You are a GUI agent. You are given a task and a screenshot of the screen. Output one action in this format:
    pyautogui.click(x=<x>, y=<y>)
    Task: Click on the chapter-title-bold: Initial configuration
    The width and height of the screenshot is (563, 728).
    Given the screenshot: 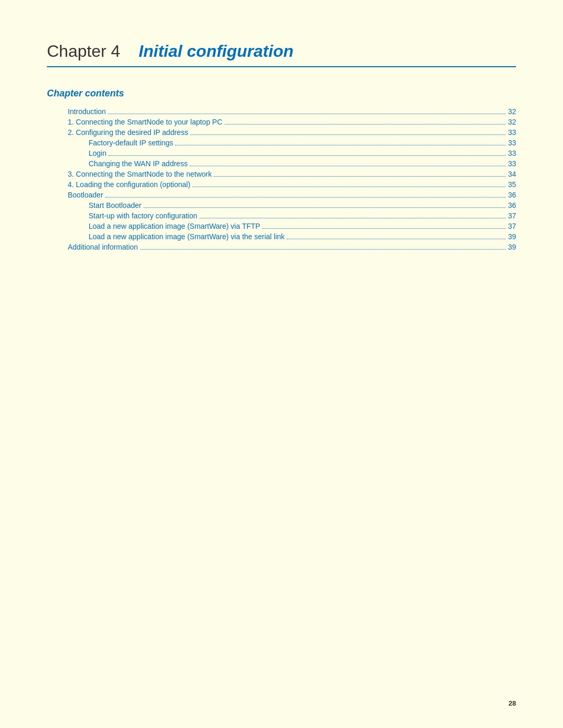 What is the action you would take?
    pyautogui.click(x=216, y=51)
    